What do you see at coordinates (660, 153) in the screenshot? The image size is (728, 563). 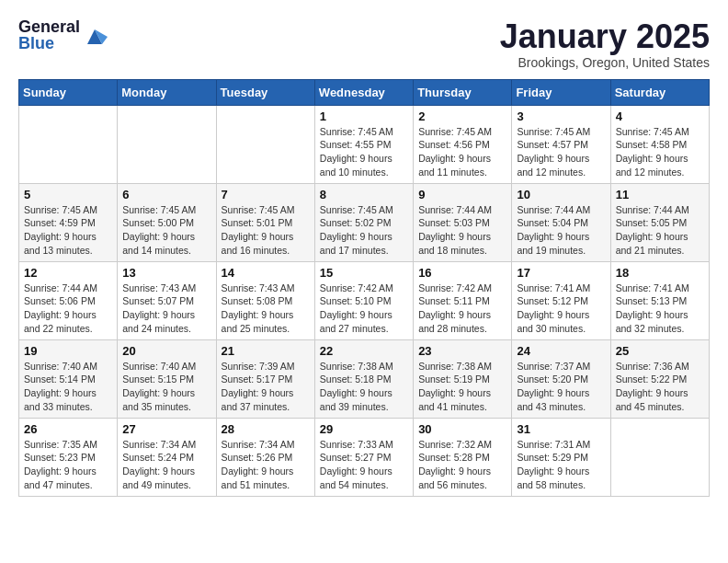 I see `day-info: Sunrise: 7:45 AM Sunset: 4:58 PM Dayligh…` at bounding box center [660, 153].